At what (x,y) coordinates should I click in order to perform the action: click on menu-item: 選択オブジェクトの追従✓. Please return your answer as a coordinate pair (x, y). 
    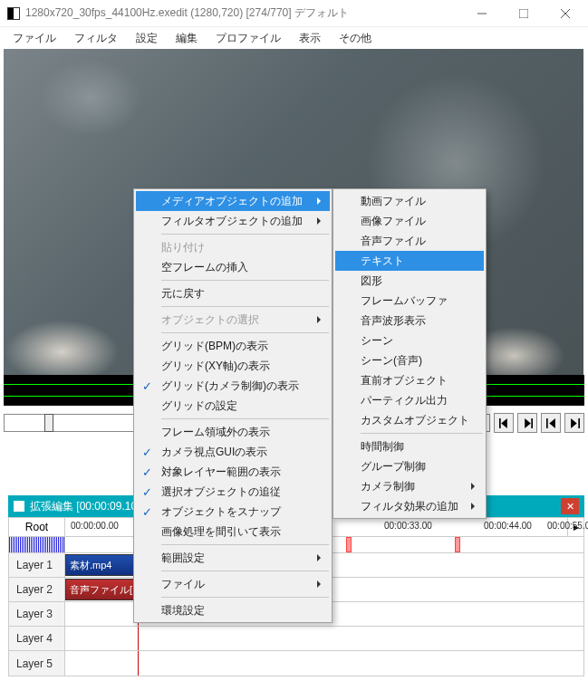
    Looking at the image, I should click on (233, 492).